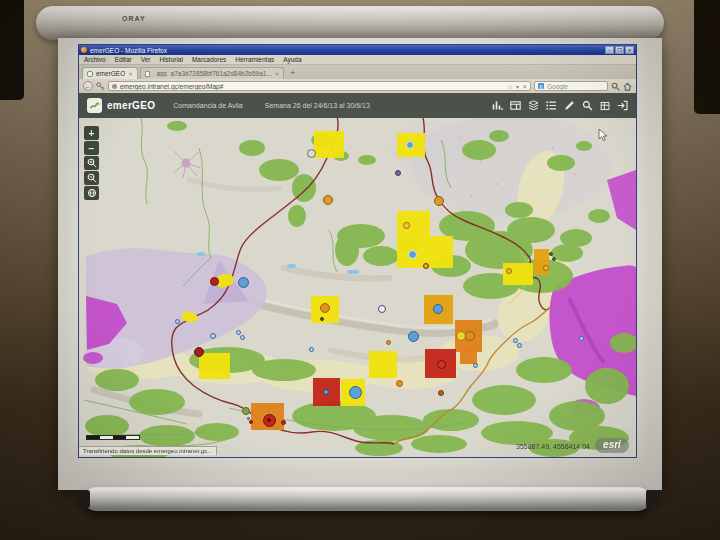  What do you see at coordinates (605, 106) in the screenshot?
I see `grid-icon` at bounding box center [605, 106].